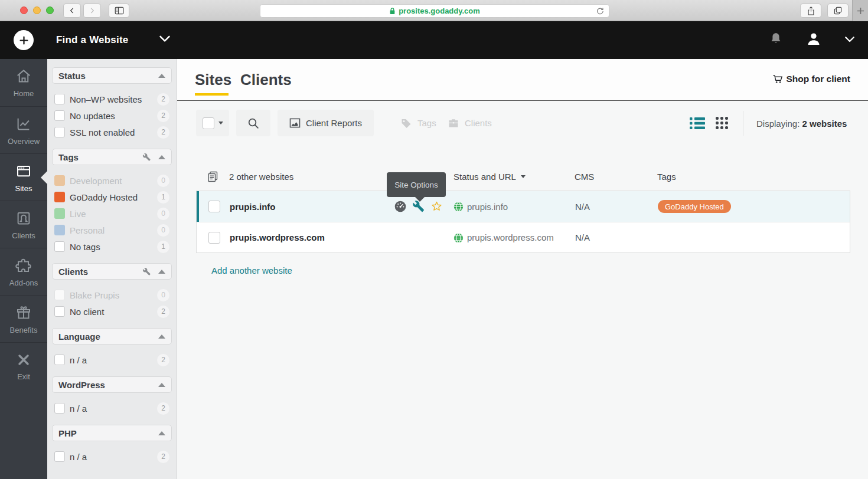  Describe the element at coordinates (112, 214) in the screenshot. I see `filter-item-live: Live 0` at that location.